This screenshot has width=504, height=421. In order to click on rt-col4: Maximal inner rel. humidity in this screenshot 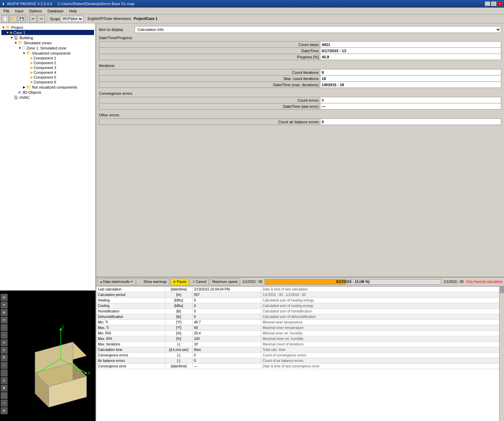, I will do `click(382, 339)`.